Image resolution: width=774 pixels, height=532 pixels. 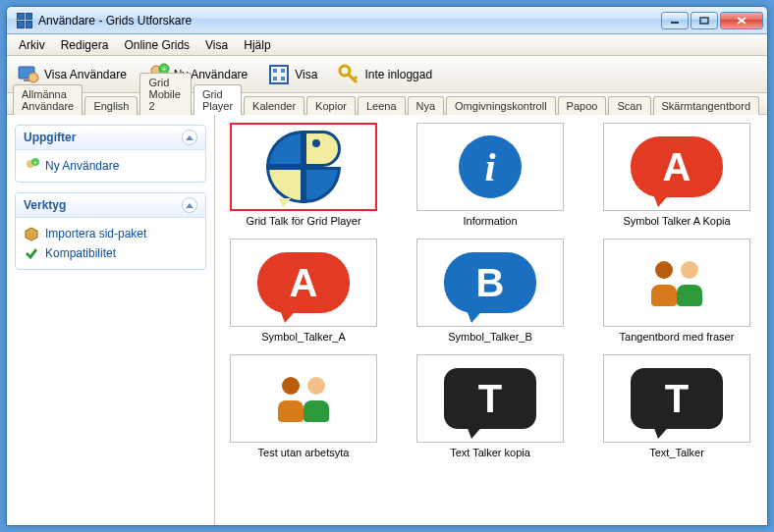 I want to click on panel-tasks-header: Uppgifter, so click(x=110, y=137).